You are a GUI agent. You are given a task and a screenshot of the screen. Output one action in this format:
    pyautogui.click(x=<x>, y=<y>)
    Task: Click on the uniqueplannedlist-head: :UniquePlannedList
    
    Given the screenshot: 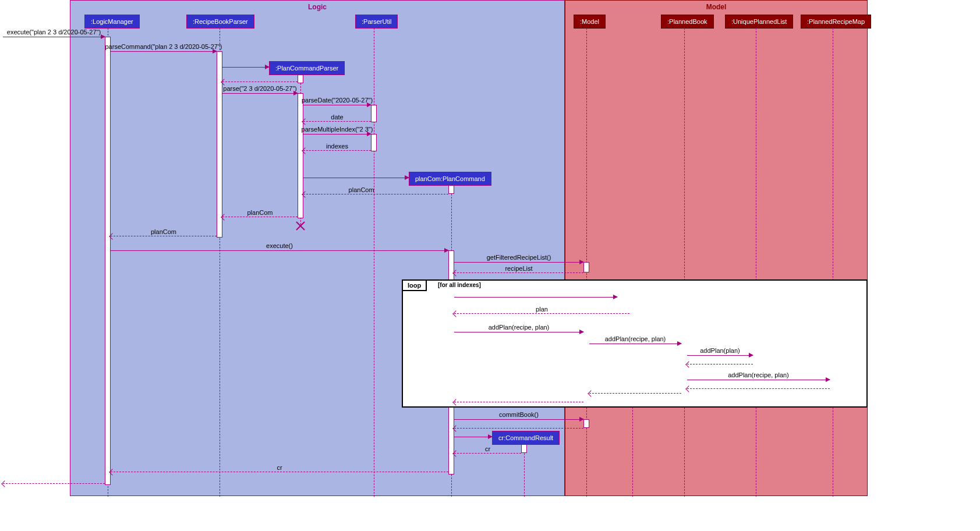 What is the action you would take?
    pyautogui.click(x=759, y=22)
    